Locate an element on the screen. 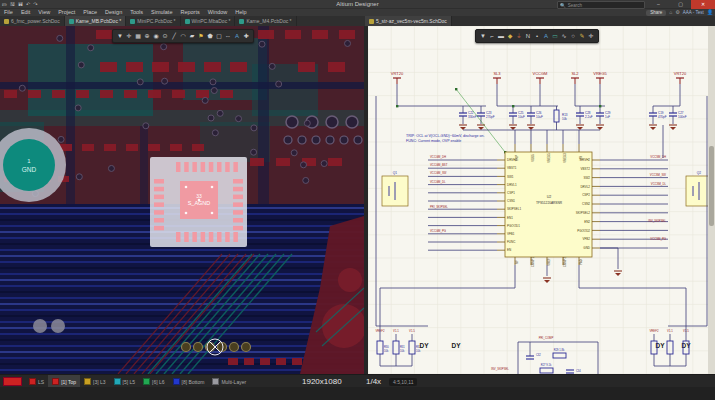 This screenshot has width=715, height=400. open-icon: 🗁 is located at coordinates (4, 4).